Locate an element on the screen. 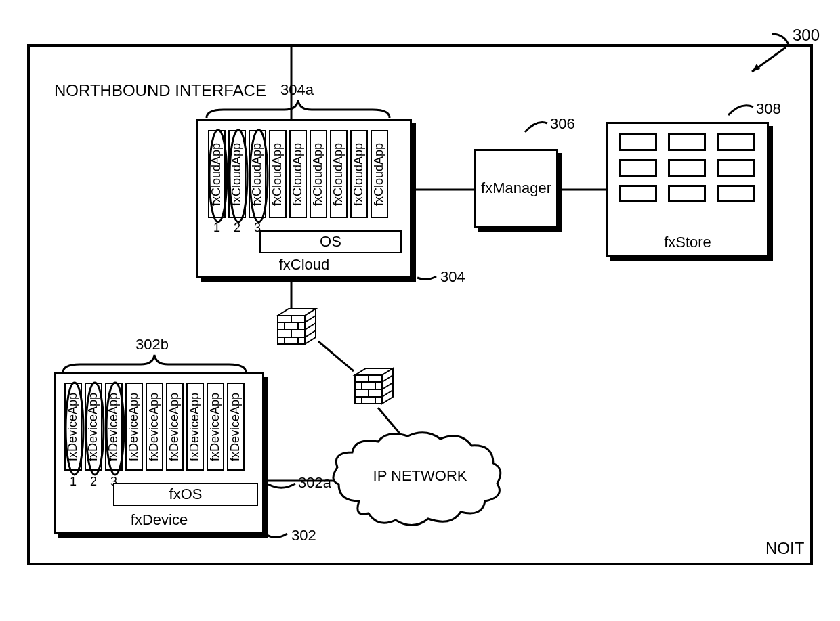 The width and height of the screenshot is (840, 621). fxdevice-app-4: fxDeviceApp is located at coordinates (134, 427).